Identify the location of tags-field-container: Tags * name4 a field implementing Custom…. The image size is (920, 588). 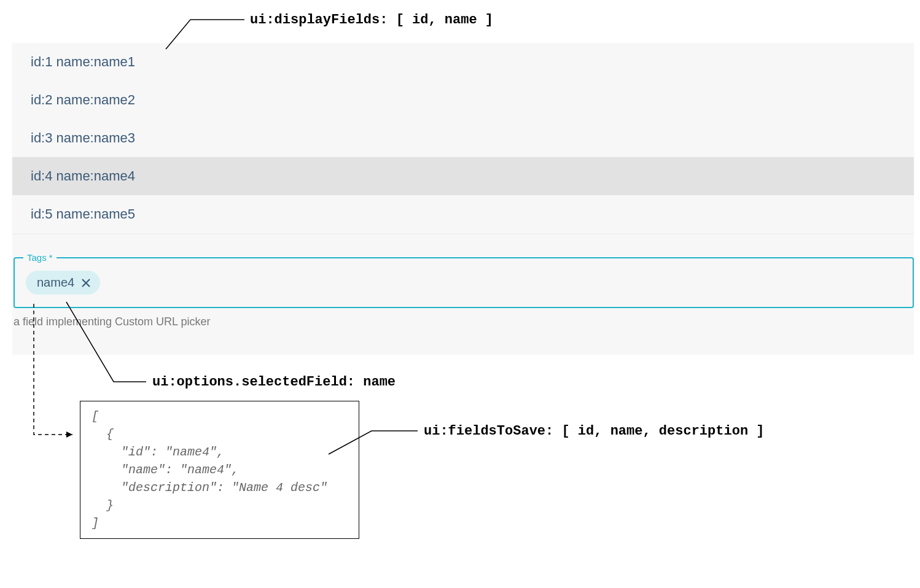
(464, 293).